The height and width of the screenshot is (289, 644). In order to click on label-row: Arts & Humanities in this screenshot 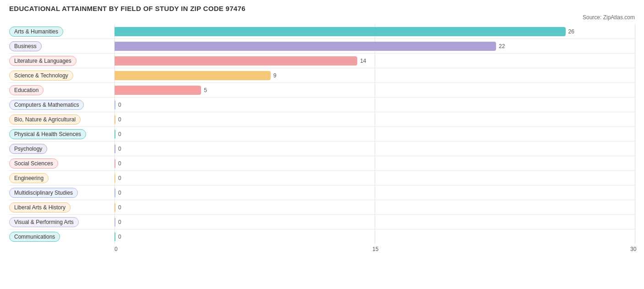, I will do `click(62, 32)`.